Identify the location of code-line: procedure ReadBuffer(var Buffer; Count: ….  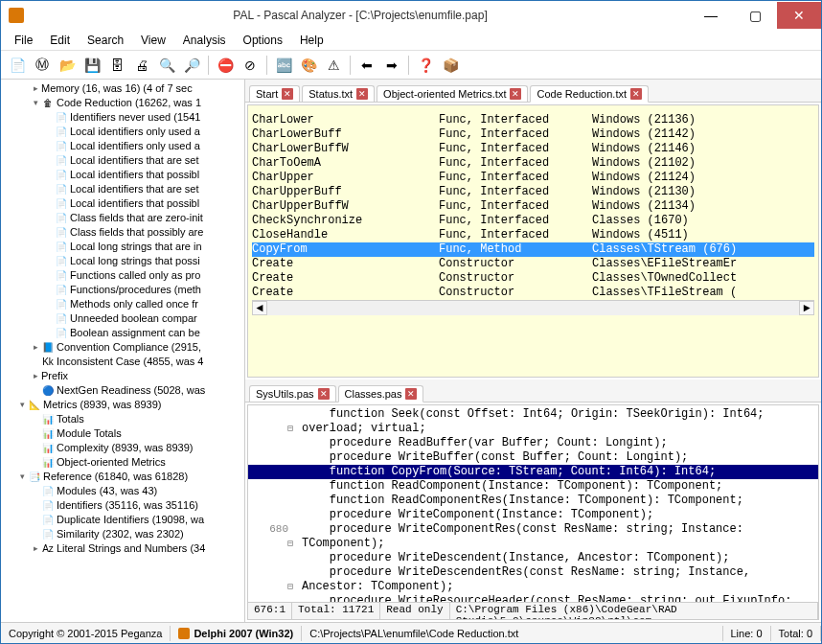
(533, 443).